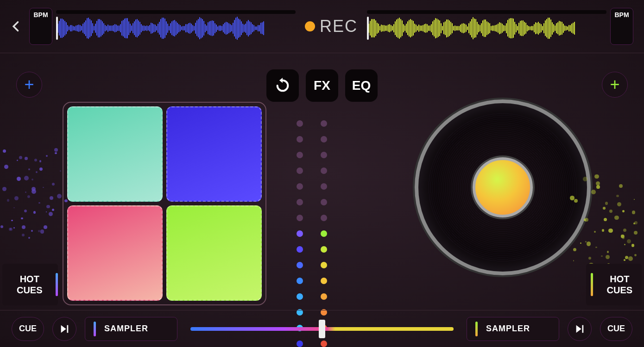 The height and width of the screenshot is (347, 644). What do you see at coordinates (322, 329) in the screenshot?
I see `crossfader-handle` at bounding box center [322, 329].